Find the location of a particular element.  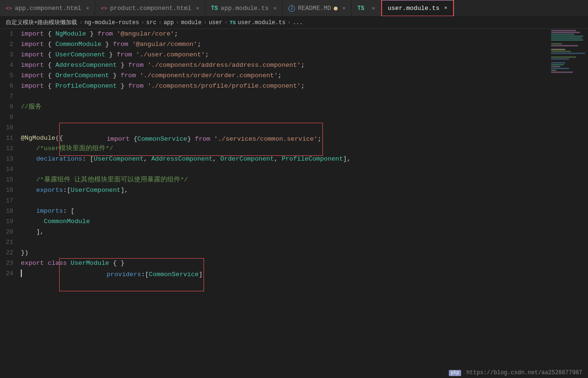

code-line: 8 //服务 is located at coordinates (275, 107).